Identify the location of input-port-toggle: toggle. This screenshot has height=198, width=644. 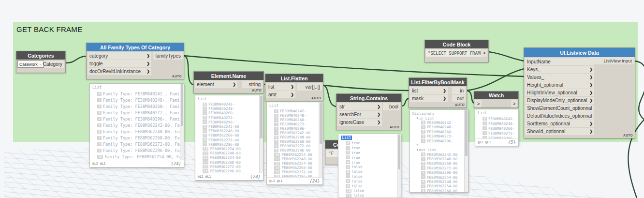
(119, 64).